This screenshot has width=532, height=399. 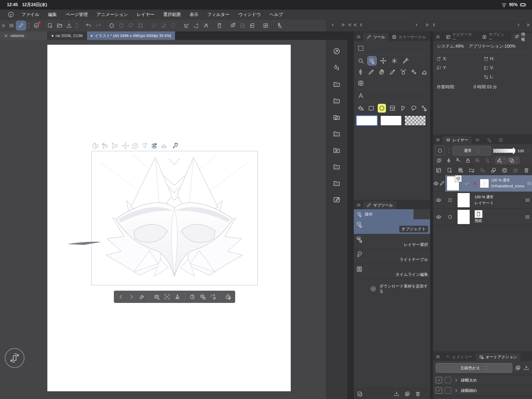 I want to click on doc-tab-ratiorine: ratiorine, so click(x=24, y=36).